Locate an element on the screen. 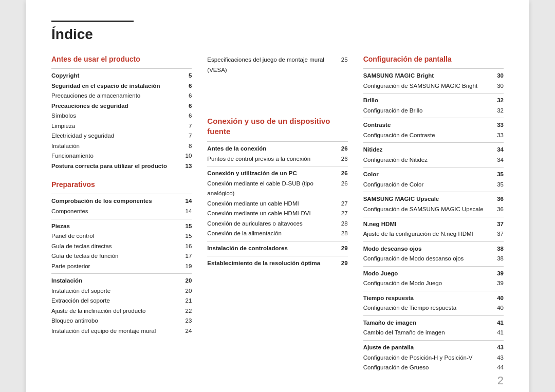 Image resolution: width=555 pixels, height=392 pixels. toc-label: Postura correcta para utilizar el produc… is located at coordinates (116, 166).